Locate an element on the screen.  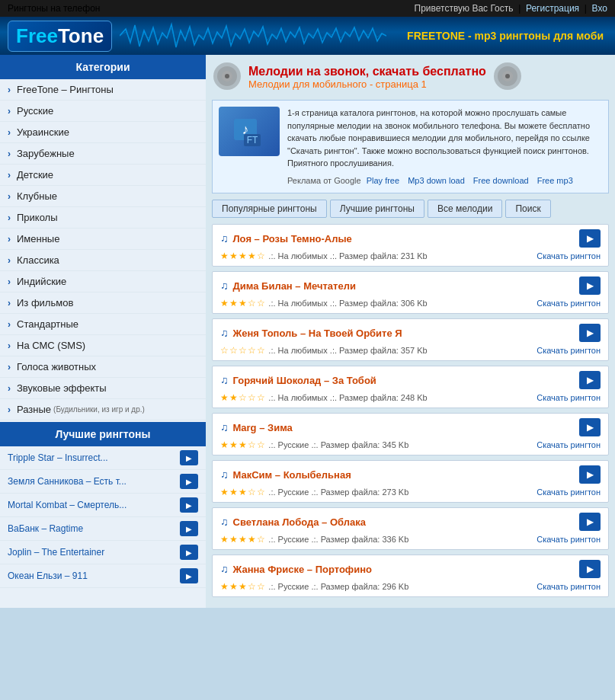
song-meta: .:. На любимых .:. Размер файла: 357 Kb is located at coordinates (348, 350).